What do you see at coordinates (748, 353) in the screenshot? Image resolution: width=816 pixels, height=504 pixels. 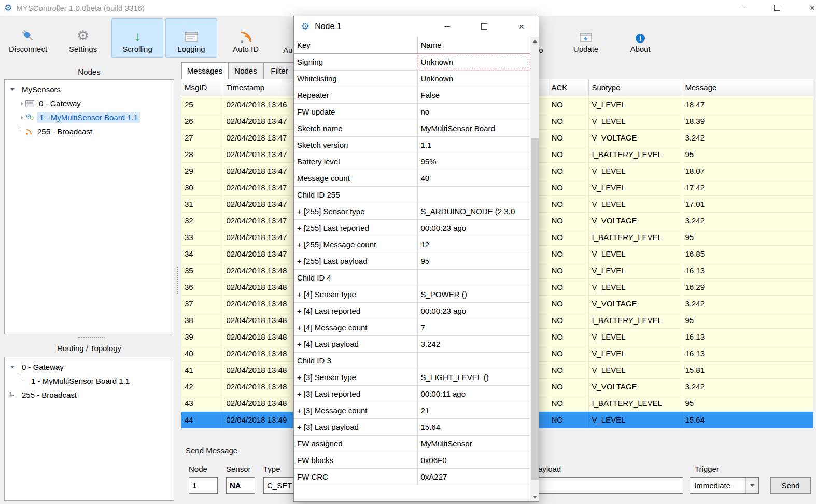 I see `cell-message: 16.13` at bounding box center [748, 353].